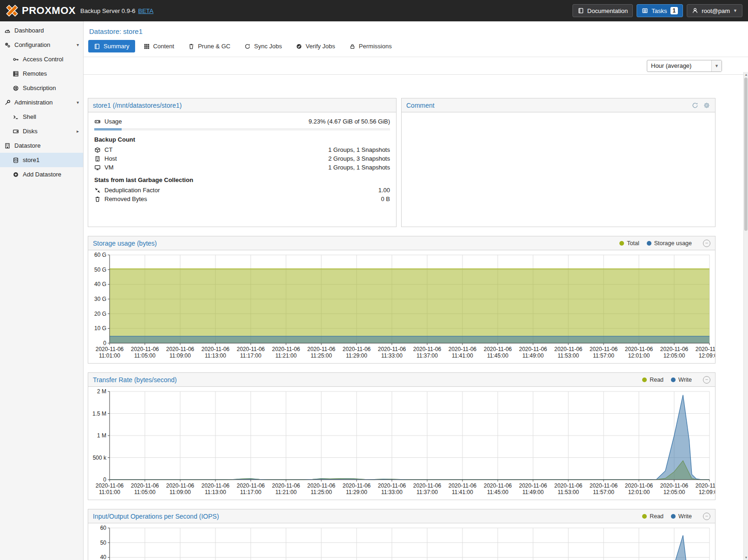 Image resolution: width=748 pixels, height=560 pixels. I want to click on sync-icon, so click(247, 46).